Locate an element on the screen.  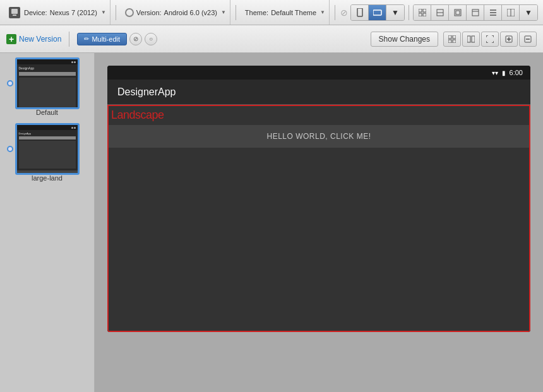
device-value: Nexus 7 (2012) is located at coordinates (73, 13).